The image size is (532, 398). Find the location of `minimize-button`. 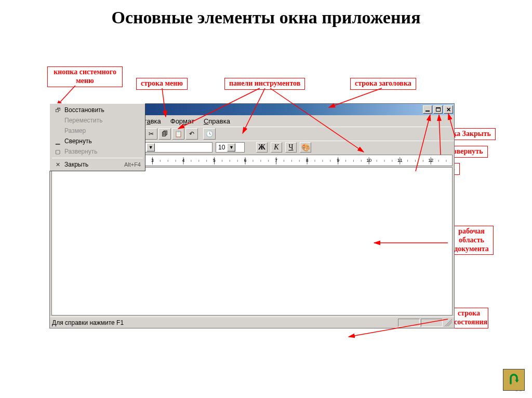

minimize-button is located at coordinates (428, 109).